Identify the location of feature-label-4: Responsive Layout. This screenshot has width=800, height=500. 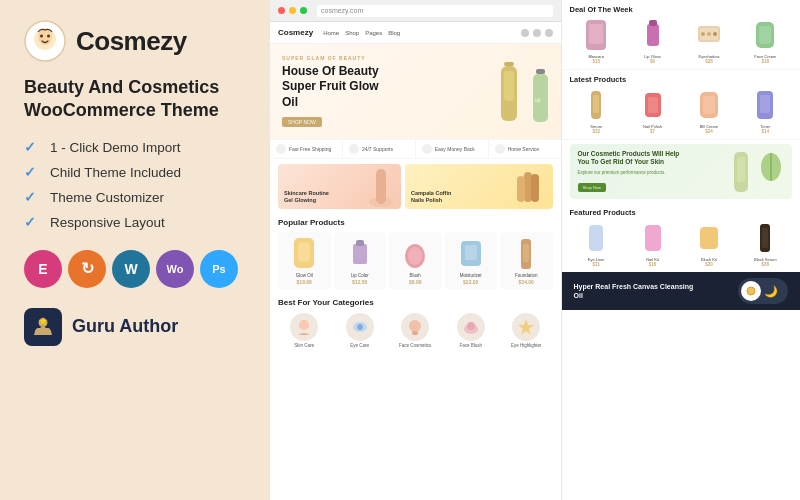
(108, 222).